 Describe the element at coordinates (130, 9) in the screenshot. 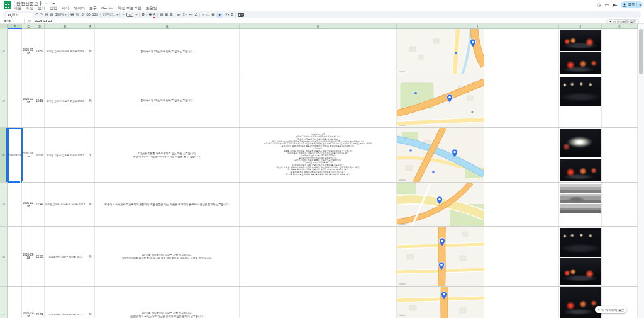

I see `menu-extensions: 확장 프로그램` at that location.